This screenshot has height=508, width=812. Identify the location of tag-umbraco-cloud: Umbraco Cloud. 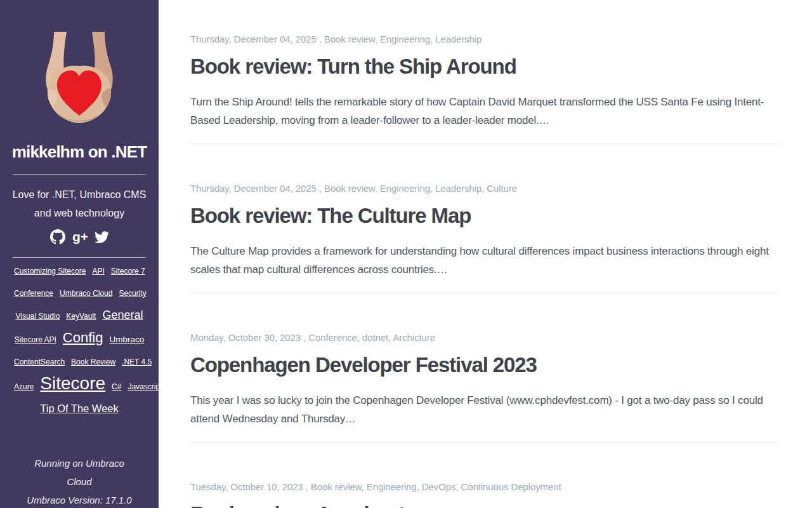
(86, 293).